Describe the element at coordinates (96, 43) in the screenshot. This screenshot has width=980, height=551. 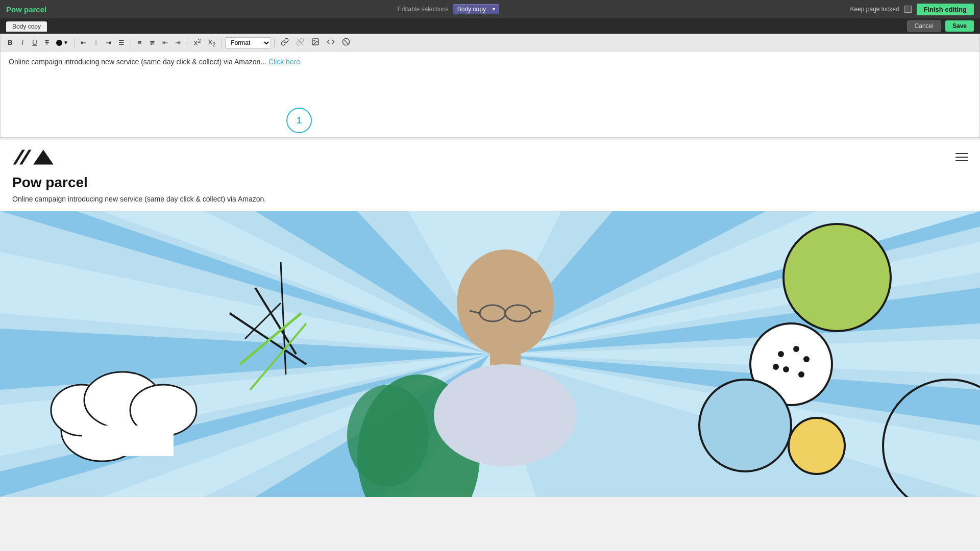
I see `align-center-button: ⁝` at that location.